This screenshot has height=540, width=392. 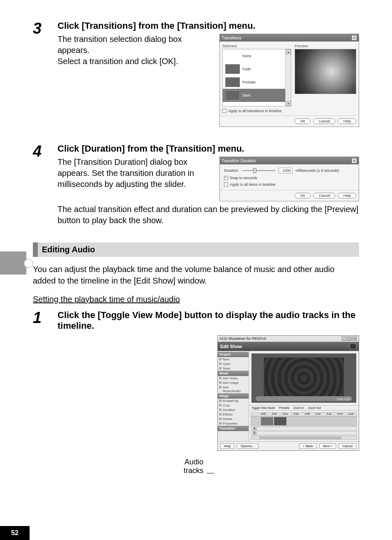 I want to click on sidebar-item-new: New, so click(x=233, y=359).